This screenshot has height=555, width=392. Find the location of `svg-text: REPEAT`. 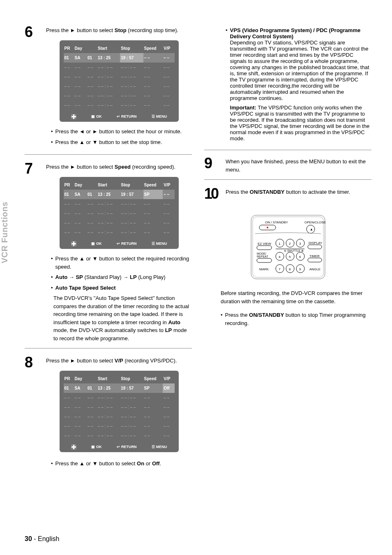

svg-text: REPEAT is located at coordinates (263, 257).